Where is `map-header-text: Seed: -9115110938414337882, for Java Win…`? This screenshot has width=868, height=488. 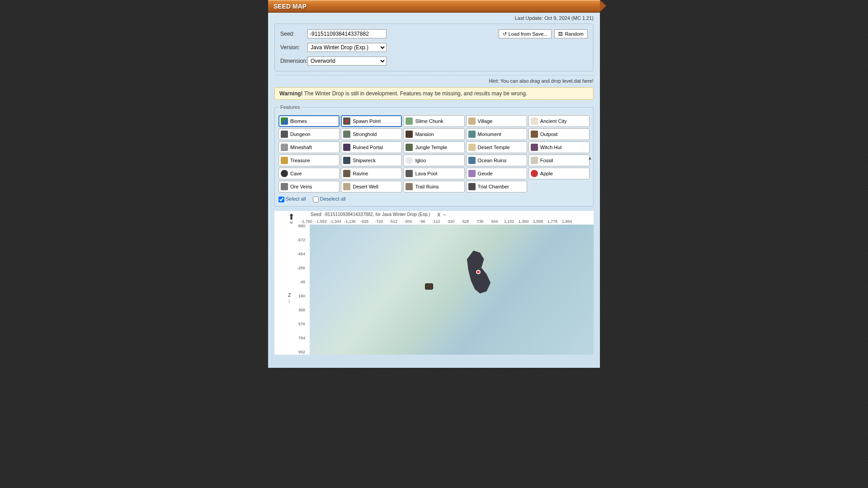
map-header-text: Seed: -9115110938414337882, for Java Win… is located at coordinates (371, 214).